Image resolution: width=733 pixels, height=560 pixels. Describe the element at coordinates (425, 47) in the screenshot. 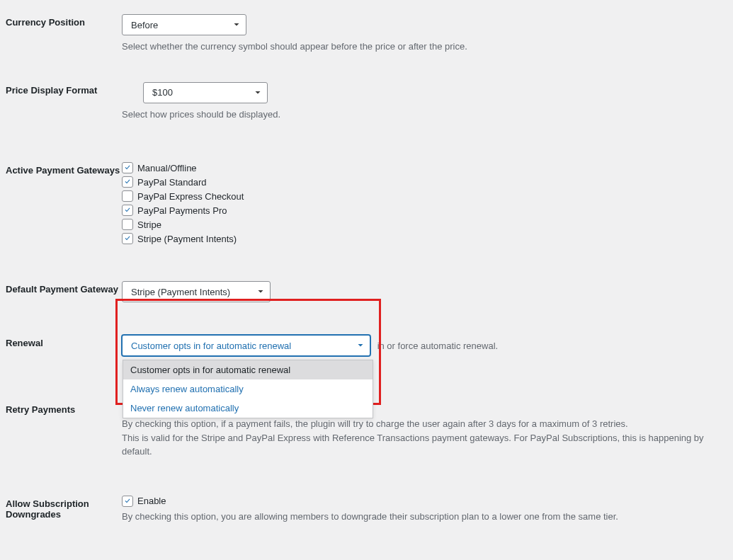

I see `currency-position-description: Select whether the currency symbol shoul…` at that location.